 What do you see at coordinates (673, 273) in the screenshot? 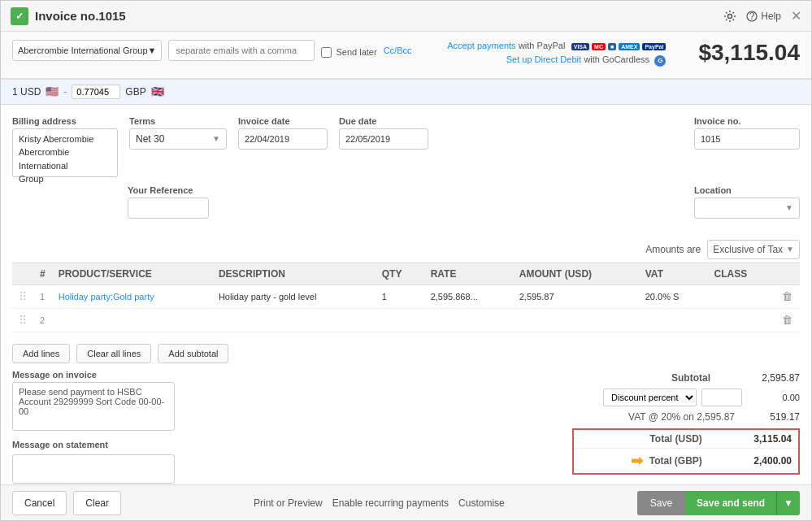
I see `th-vat: VAT` at bounding box center [673, 273].